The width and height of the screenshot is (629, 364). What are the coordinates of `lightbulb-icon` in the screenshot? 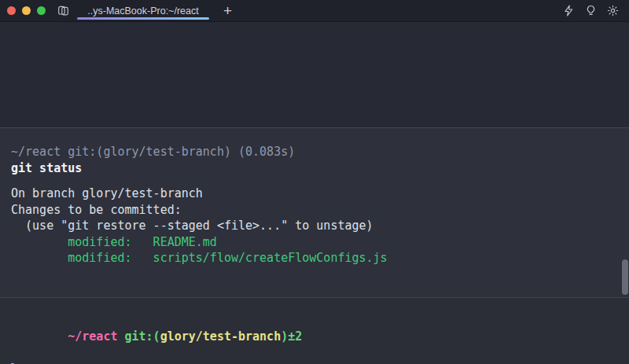 It's located at (591, 11).